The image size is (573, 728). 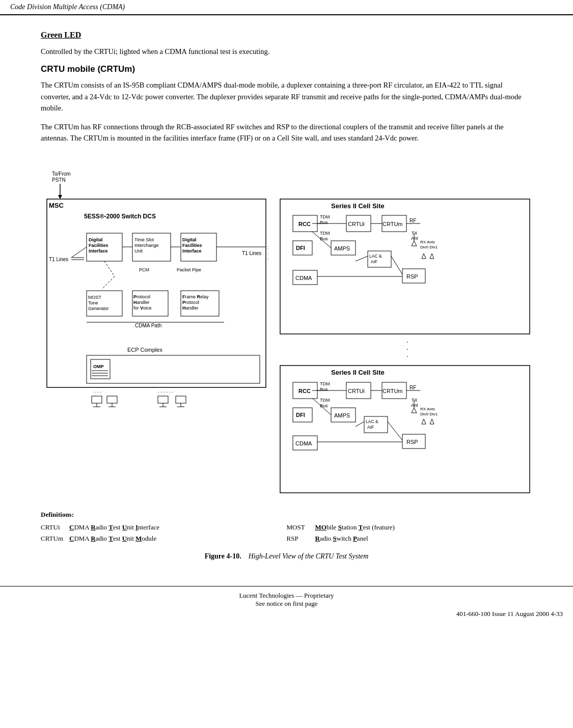 What do you see at coordinates (223, 556) in the screenshot?
I see `figure-caption-label: Figure 4-10.` at bounding box center [223, 556].